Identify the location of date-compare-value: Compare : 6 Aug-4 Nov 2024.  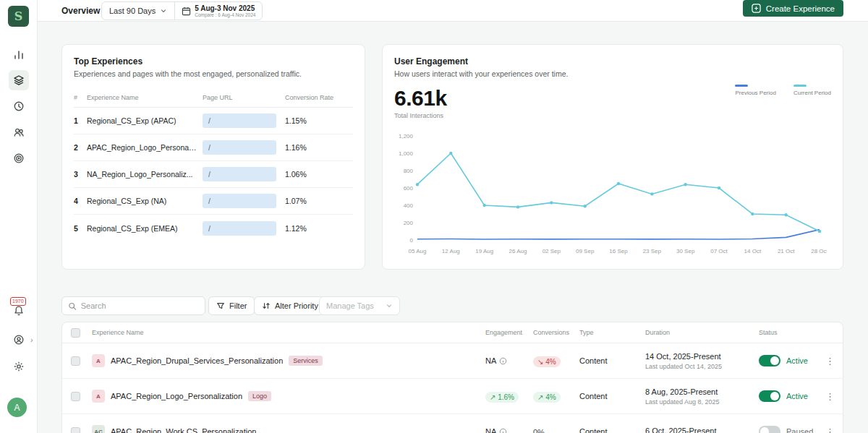
(225, 14).